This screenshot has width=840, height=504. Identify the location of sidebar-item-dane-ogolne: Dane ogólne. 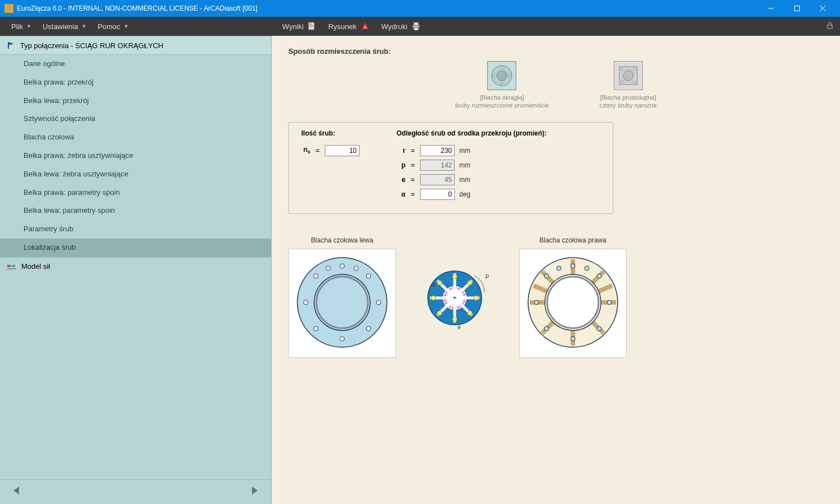
(136, 64).